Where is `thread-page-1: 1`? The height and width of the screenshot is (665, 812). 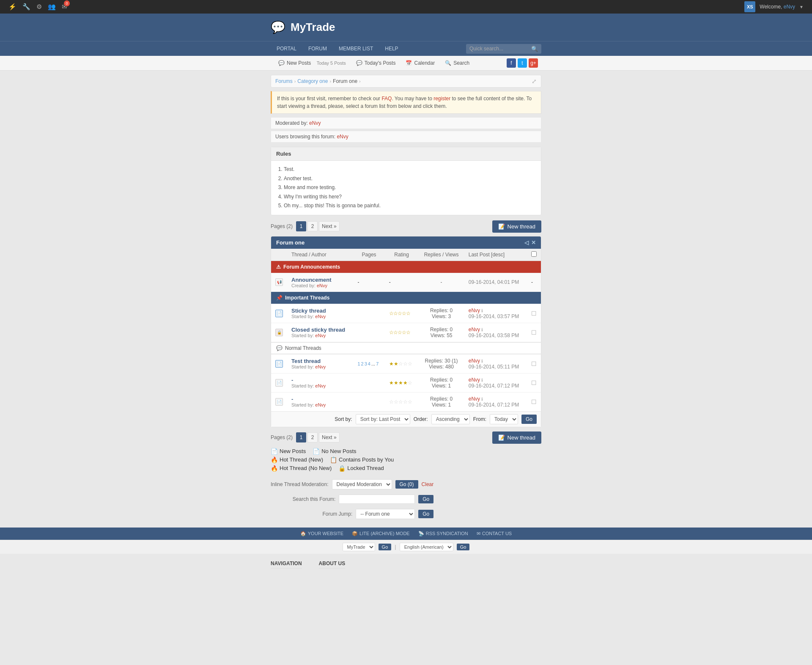
thread-page-1: 1 is located at coordinates (359, 364).